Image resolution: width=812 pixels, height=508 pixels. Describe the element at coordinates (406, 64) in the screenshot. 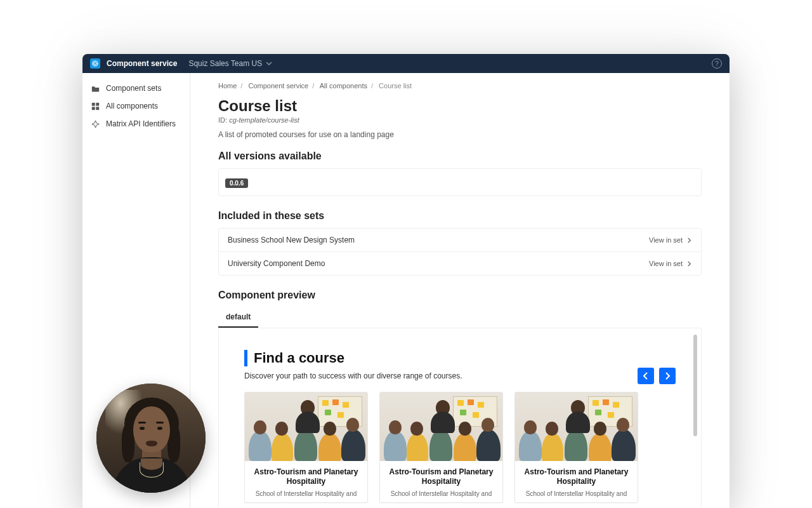

I see `topbar: Component service Squiz Sales Team US ?` at that location.